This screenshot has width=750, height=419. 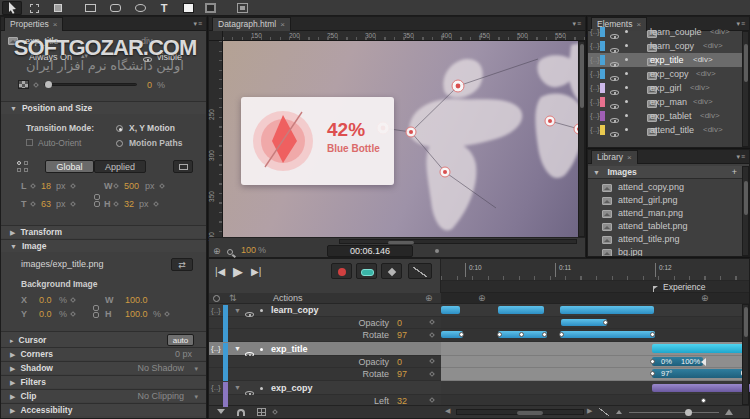 I want to click on sort-icon: ⇅, so click(x=233, y=298).